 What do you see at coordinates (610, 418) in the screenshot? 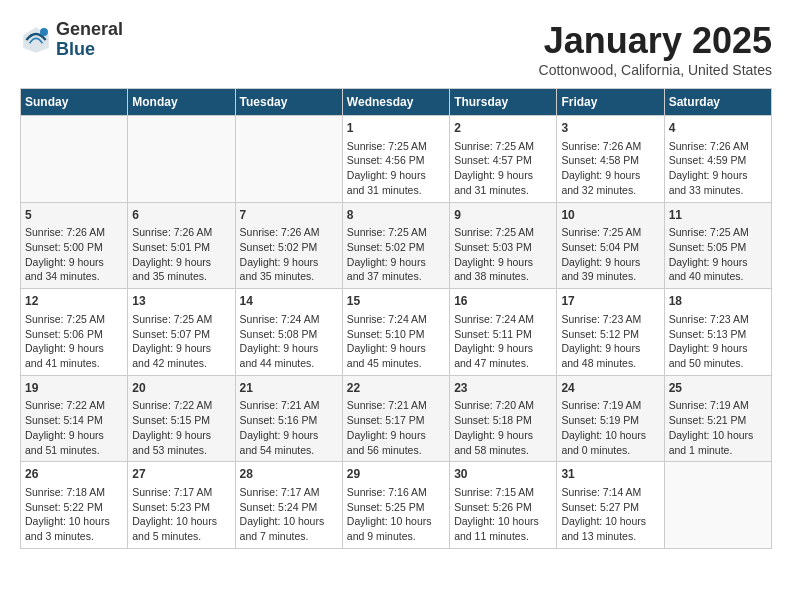
I see `calendar-cell: 24Sunrise: 7:19 AMSunset: 5:19 PMDayligh…` at bounding box center [610, 418].